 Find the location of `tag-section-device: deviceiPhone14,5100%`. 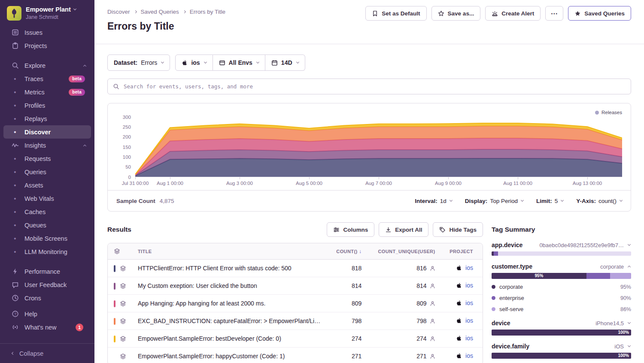

tag-section-device: deviceiPhone14,5100% is located at coordinates (562, 328).